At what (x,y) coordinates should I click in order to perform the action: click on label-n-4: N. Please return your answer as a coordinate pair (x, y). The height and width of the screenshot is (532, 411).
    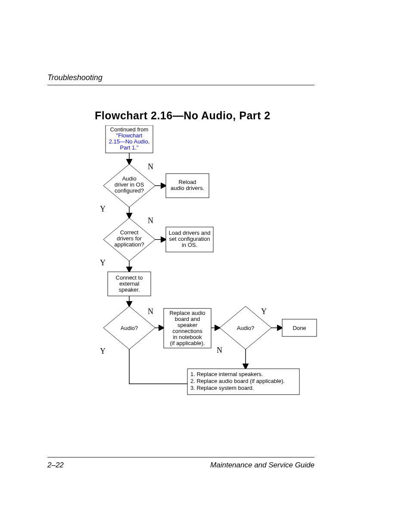
    Looking at the image, I should click on (220, 350).